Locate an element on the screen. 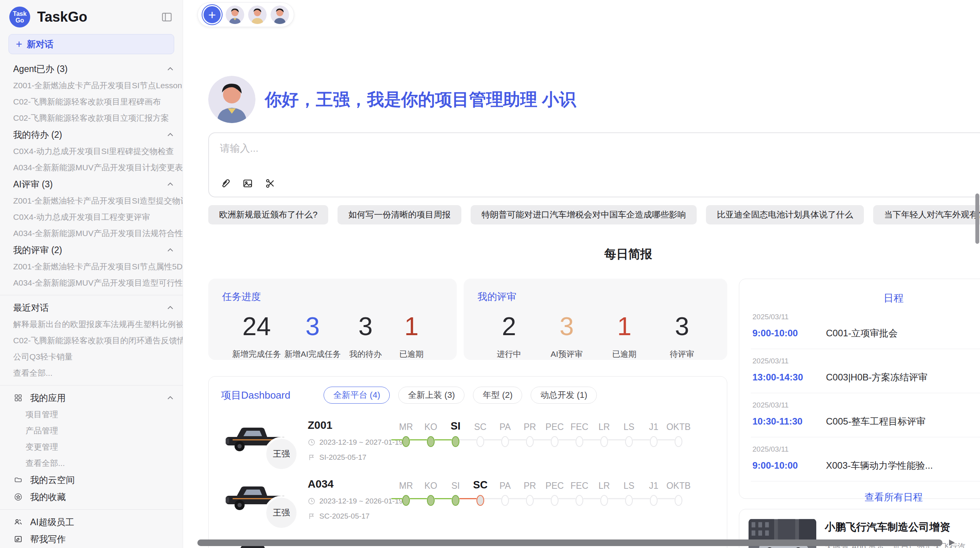 This screenshot has height=548, width=980. suggestion-chip: 特朗普可能对进口汽车增税会对中国车企造成哪些影响 is located at coordinates (584, 215).